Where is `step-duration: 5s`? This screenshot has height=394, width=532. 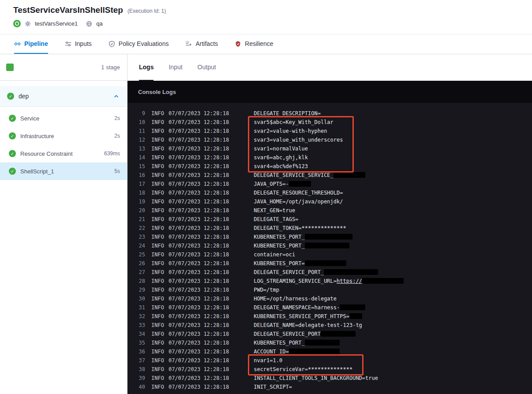 step-duration: 5s is located at coordinates (117, 171).